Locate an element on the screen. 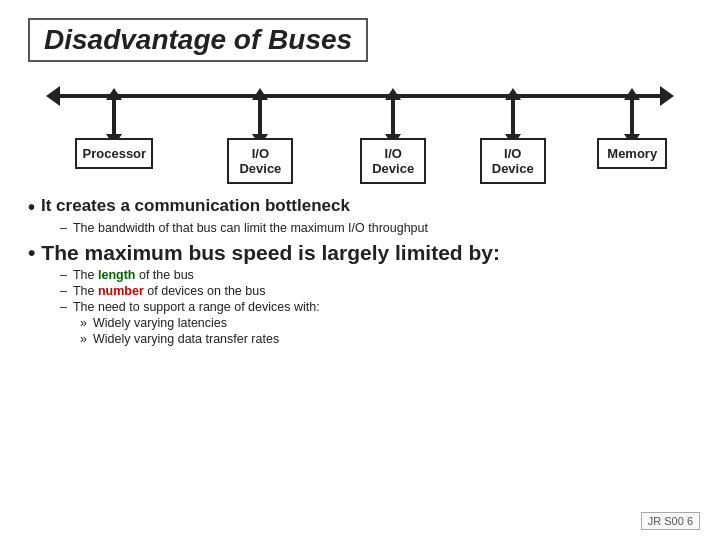 The height and width of the screenshot is (540, 720). highlight-length: length is located at coordinates (117, 275).